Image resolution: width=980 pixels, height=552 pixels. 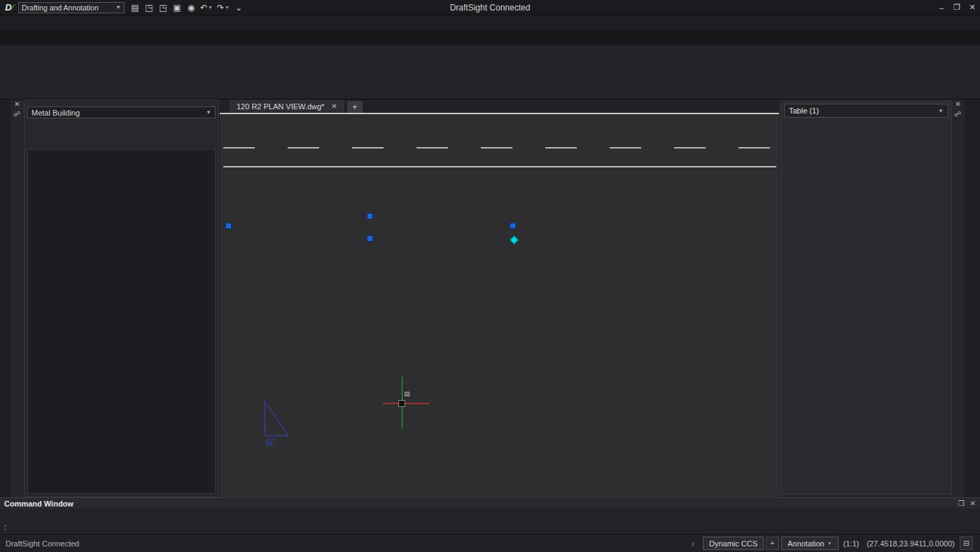 I want to click on status-controls: ♁ Dynamic CCS + Annotation ▼ (1:1) (27.4…, so click(x=835, y=544).